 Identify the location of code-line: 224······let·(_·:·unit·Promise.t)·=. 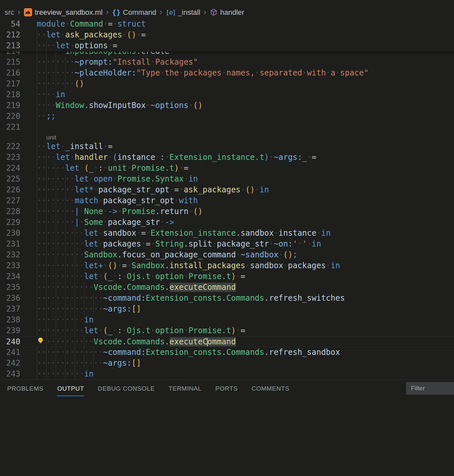
(227, 168).